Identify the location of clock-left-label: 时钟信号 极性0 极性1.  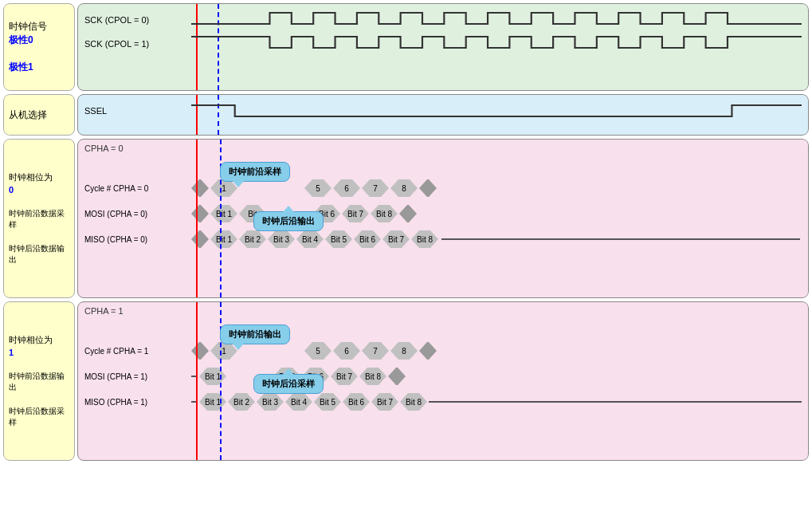
(39, 47).